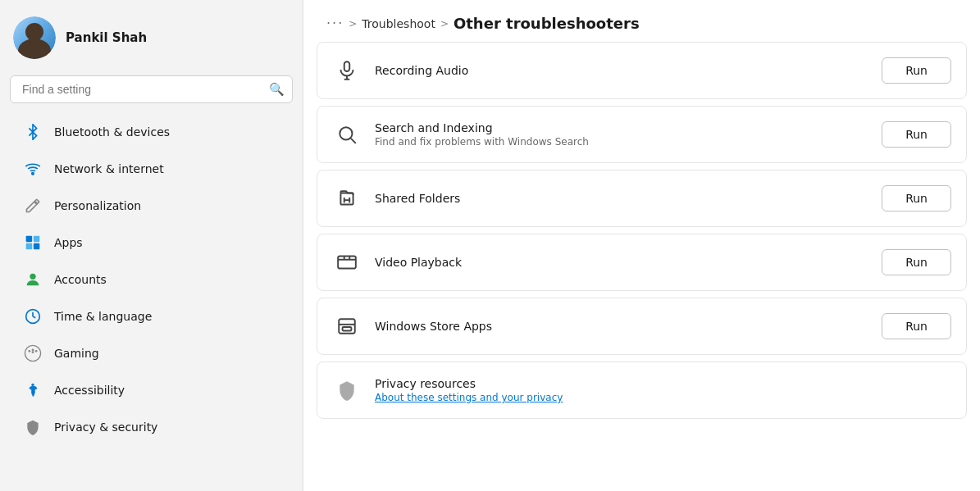 The height and width of the screenshot is (491, 980). I want to click on accessibility-icon, so click(33, 390).